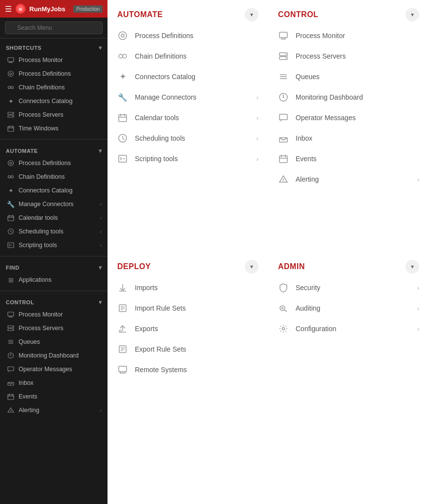 This screenshot has width=429, height=504. Describe the element at coordinates (349, 159) in the screenshot. I see `ctrl-panel-item-events: Events` at that location.